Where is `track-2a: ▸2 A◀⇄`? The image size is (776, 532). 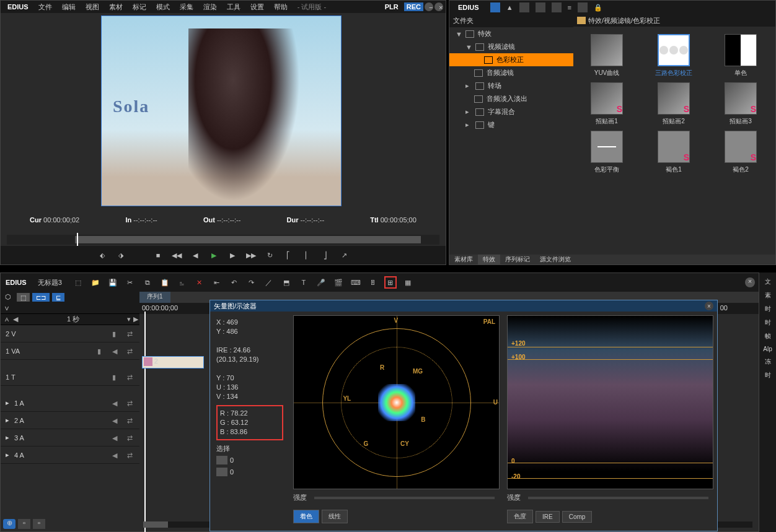
track-2a: ▸2 A◀⇄ is located at coordinates (70, 421).